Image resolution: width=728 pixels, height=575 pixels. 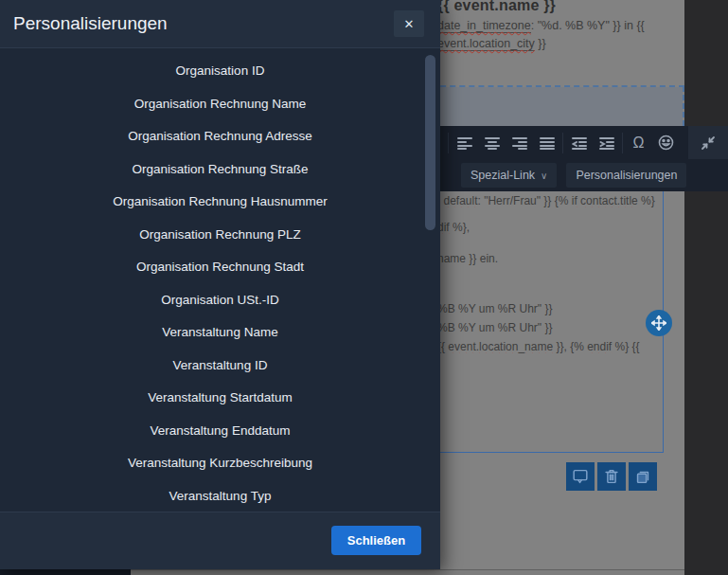 I want to click on page-bottom-sliver, so click(x=407, y=572).